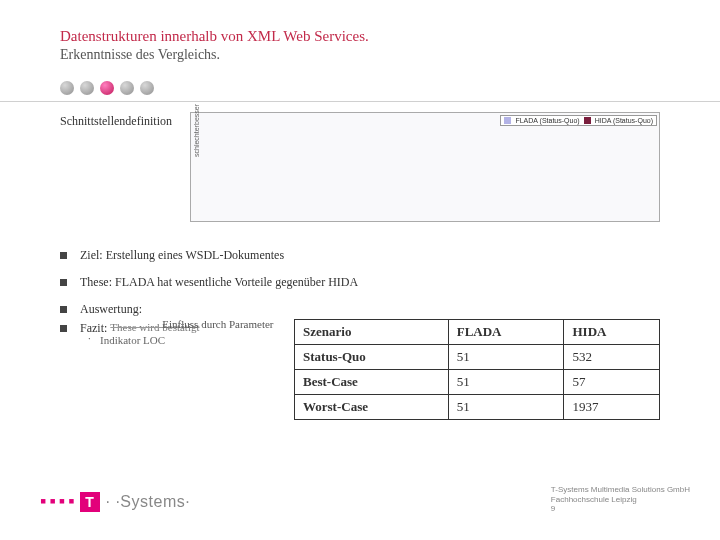  Describe the element at coordinates (372, 408) in the screenshot. I see `table-cell: Worst-Case` at that location.